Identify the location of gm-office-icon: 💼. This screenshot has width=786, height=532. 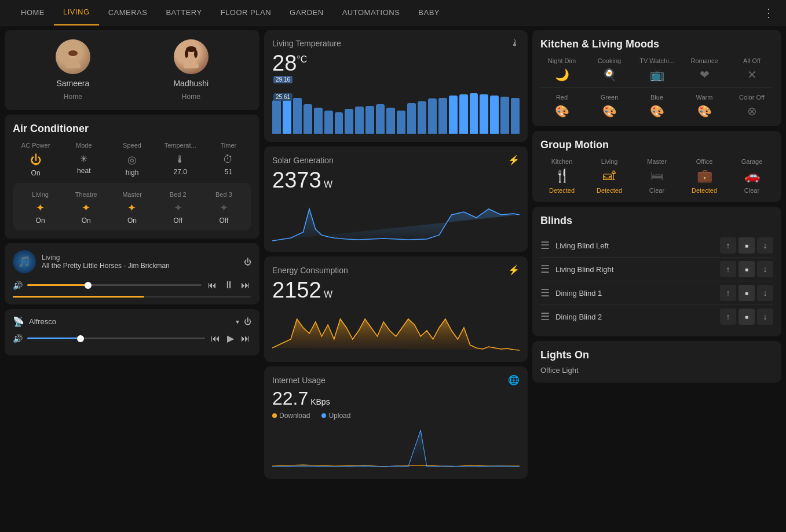
(704, 176).